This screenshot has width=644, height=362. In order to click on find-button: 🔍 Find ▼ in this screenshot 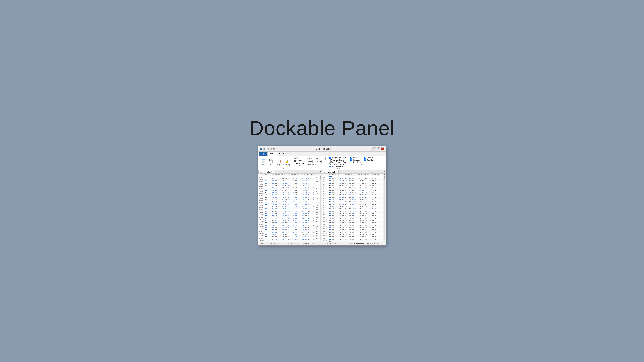, I will do `click(299, 158)`.